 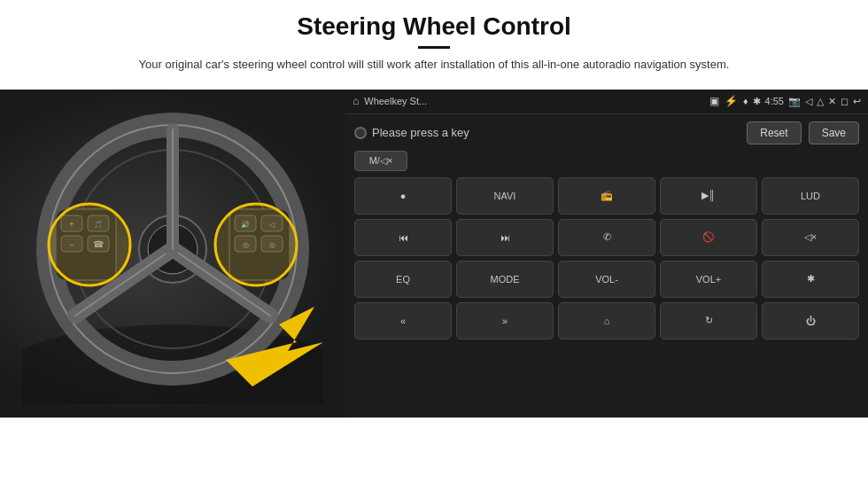 I want to click on ctrl-btn-nodistrb: 🚫, so click(x=709, y=238).